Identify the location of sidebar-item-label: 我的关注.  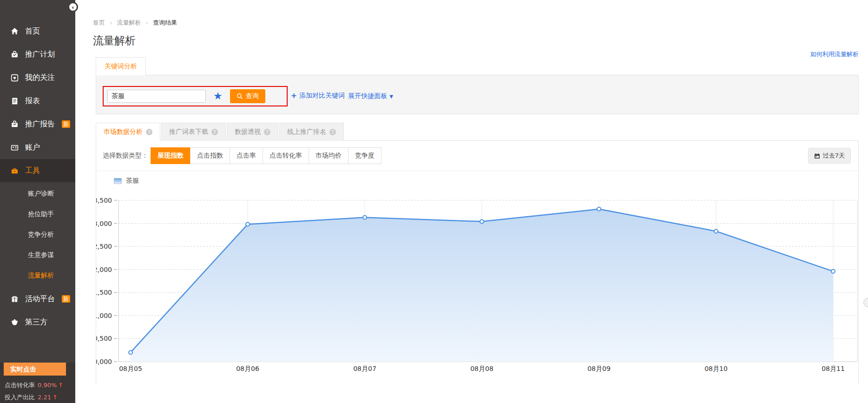
(40, 78).